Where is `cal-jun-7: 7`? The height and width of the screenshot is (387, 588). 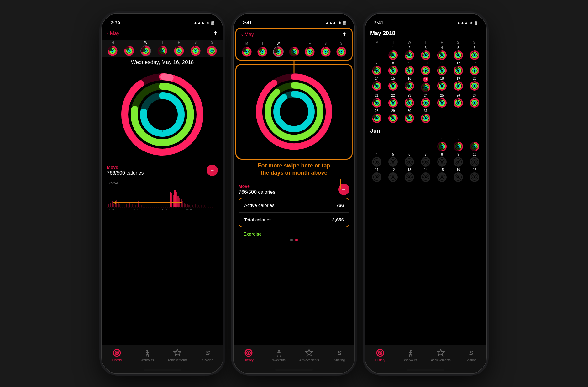
cal-jun-7: 7 is located at coordinates (426, 160).